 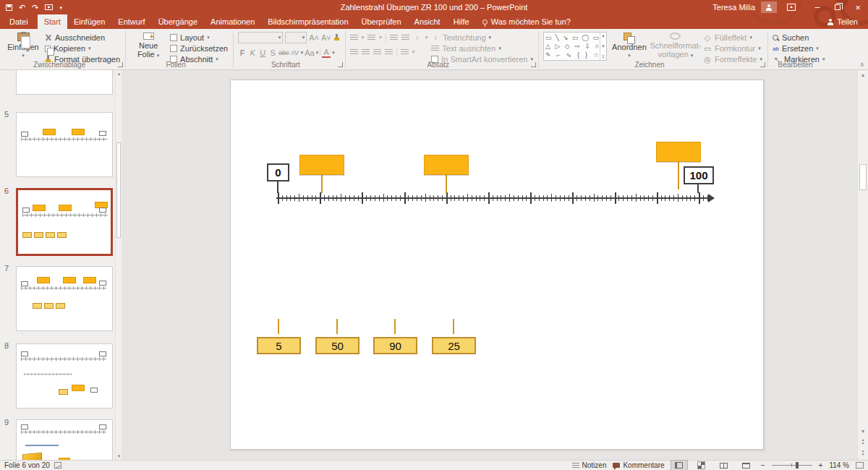 What do you see at coordinates (354, 38) in the screenshot?
I see `bullets-icon` at bounding box center [354, 38].